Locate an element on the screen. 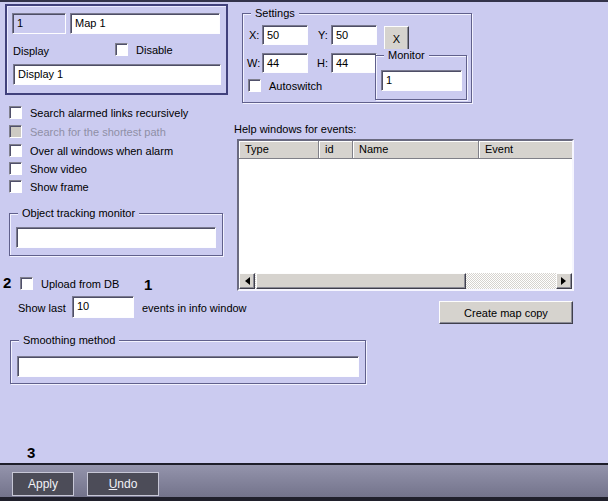 Image resolution: width=608 pixels, height=501 pixels. autoswitch-checkbox-box is located at coordinates (254, 86).